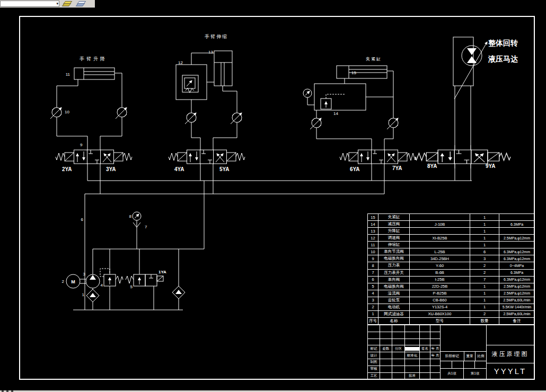  What do you see at coordinates (436, 349) in the screenshot?
I see `titleblock-date-label: 年 月` at bounding box center [436, 349].